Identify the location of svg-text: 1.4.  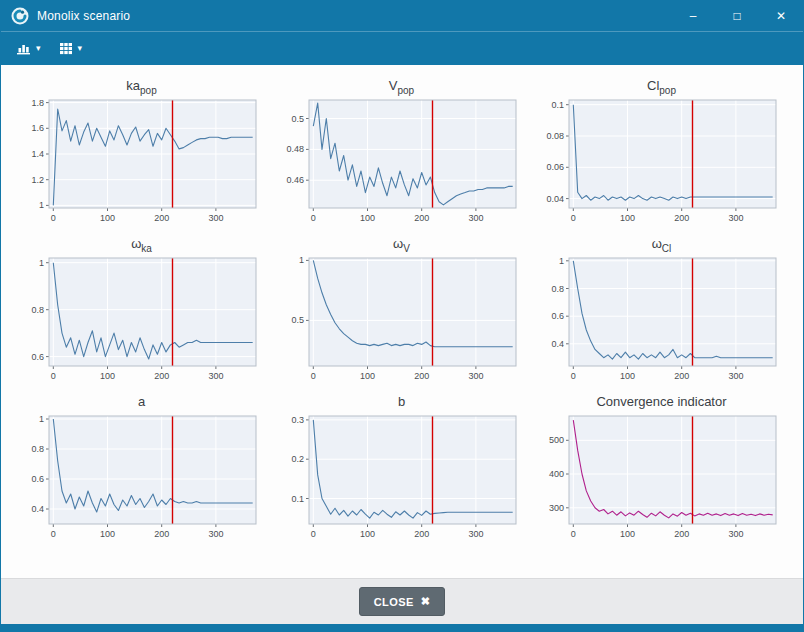
(38, 154).